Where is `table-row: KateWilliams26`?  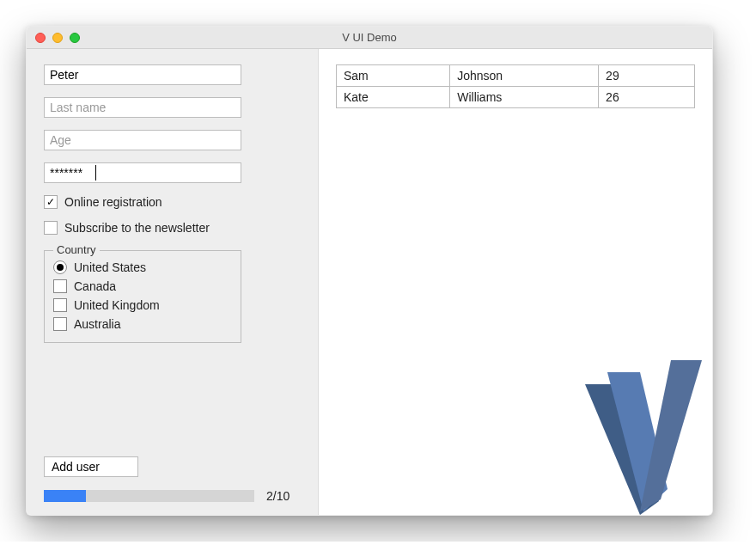
table-row: KateWilliams26 is located at coordinates (515, 98).